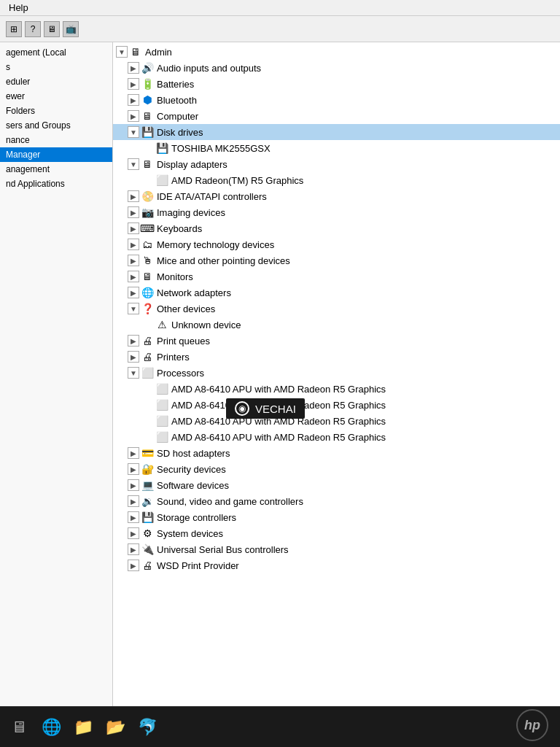  Describe the element at coordinates (357, 69) in the screenshot. I see `audio-label: Audio inputs and outputs` at that location.